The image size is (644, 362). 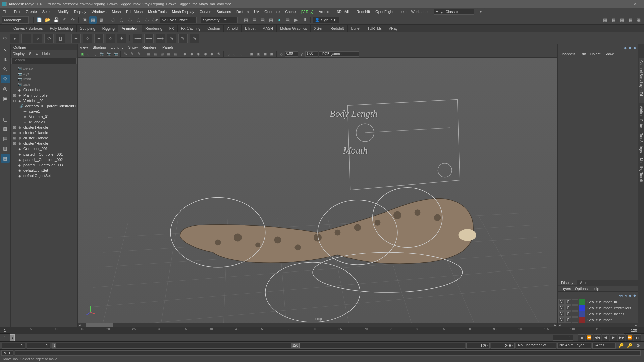 I want to click on shelf-editor-icon: ⚙, so click(x=5, y=38).